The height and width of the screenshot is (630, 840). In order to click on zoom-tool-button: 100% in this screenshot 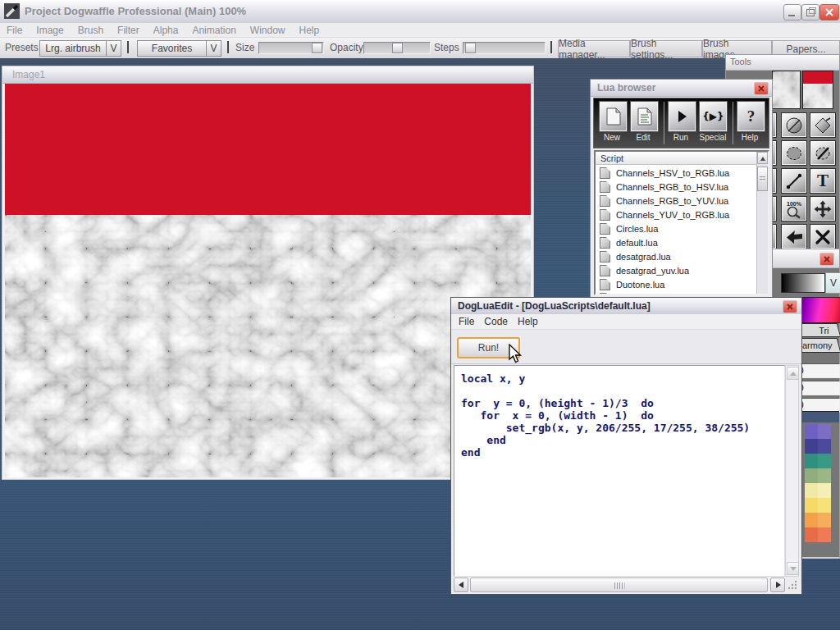, I will do `click(794, 208)`.